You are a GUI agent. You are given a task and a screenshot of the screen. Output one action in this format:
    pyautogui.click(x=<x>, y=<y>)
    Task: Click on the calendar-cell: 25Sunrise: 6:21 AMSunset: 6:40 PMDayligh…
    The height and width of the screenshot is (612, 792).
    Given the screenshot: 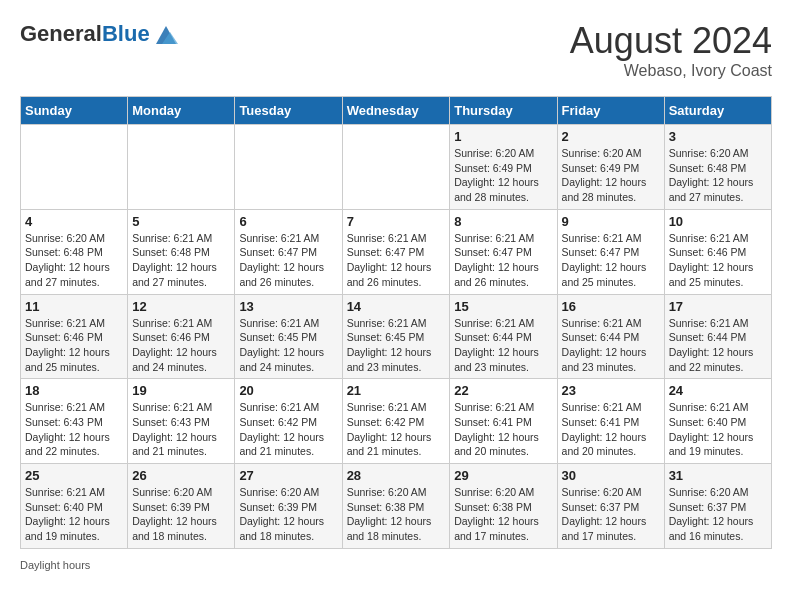 What is the action you would take?
    pyautogui.click(x=74, y=506)
    